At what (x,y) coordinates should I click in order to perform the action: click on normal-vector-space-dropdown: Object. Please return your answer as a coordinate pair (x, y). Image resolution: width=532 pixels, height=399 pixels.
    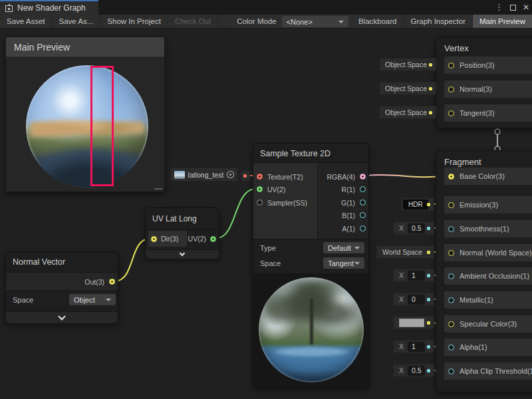
    Looking at the image, I should click on (92, 299).